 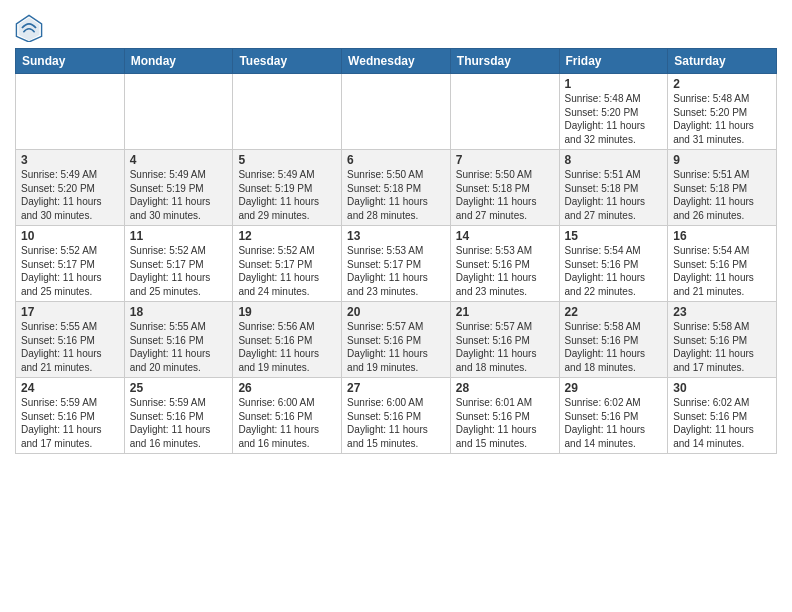 What do you see at coordinates (287, 236) in the screenshot?
I see `day-number: 12` at bounding box center [287, 236].